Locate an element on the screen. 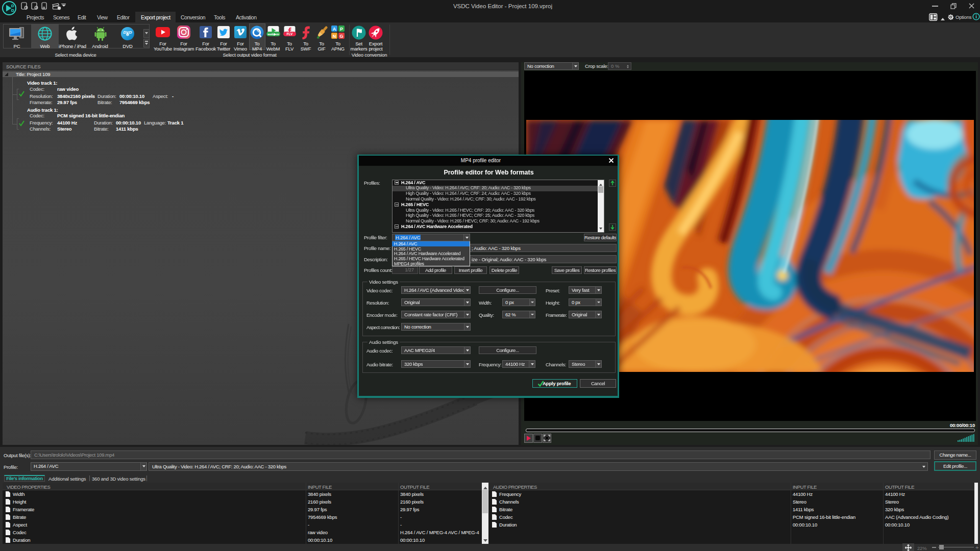 The width and height of the screenshot is (980, 551). svg-text: P is located at coordinates (341, 29).